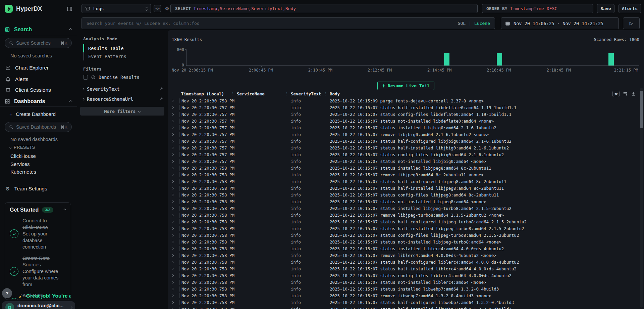 The height and width of the screenshot is (309, 644). Describe the element at coordinates (124, 56) in the screenshot. I see `mode-event-patterns: Event Patterns` at that location.